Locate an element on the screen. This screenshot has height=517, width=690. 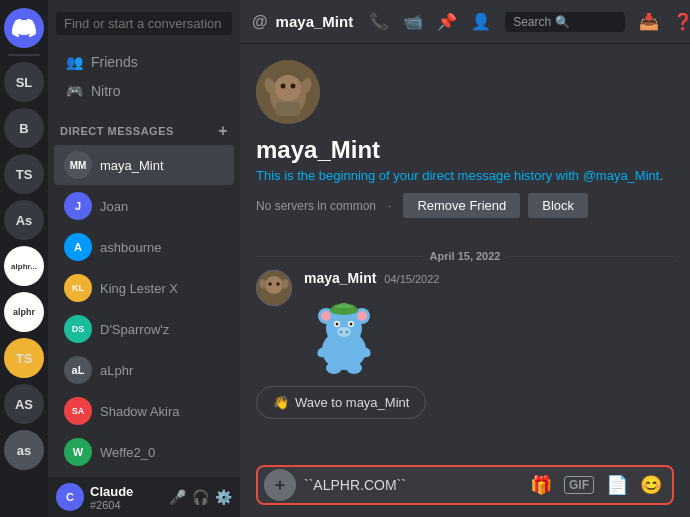
dm-item-dsparrow: DS D'Sparrow'z is located at coordinates (144, 329).